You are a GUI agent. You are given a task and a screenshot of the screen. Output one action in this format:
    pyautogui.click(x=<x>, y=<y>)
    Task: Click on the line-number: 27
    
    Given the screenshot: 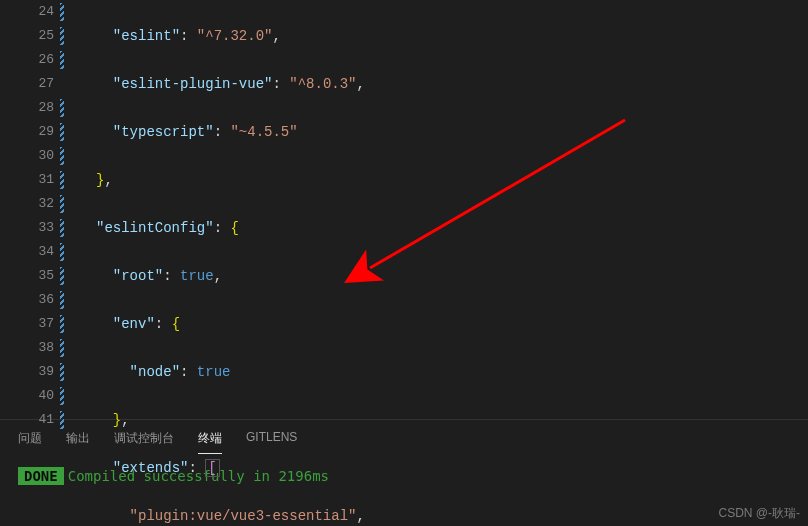 What is the action you would take?
    pyautogui.click(x=27, y=84)
    